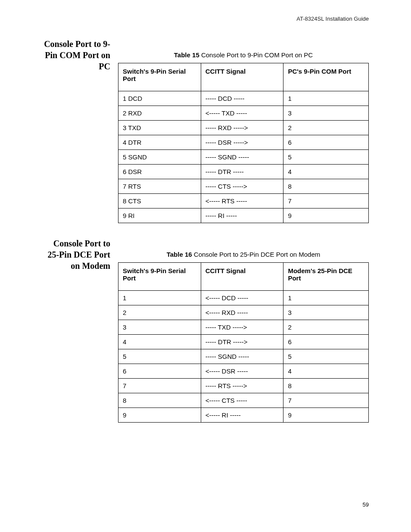  What do you see at coordinates (160, 172) in the screenshot?
I see `table-cell: 6 DSR` at bounding box center [160, 172].